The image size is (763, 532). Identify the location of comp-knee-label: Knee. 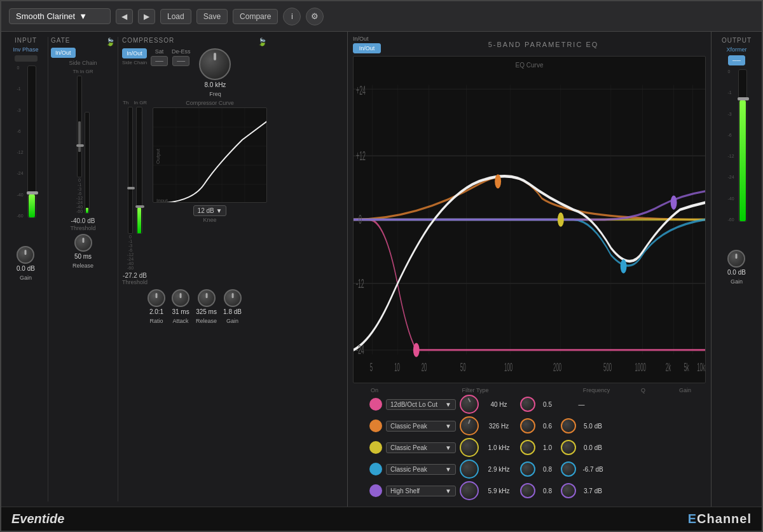
(210, 220).